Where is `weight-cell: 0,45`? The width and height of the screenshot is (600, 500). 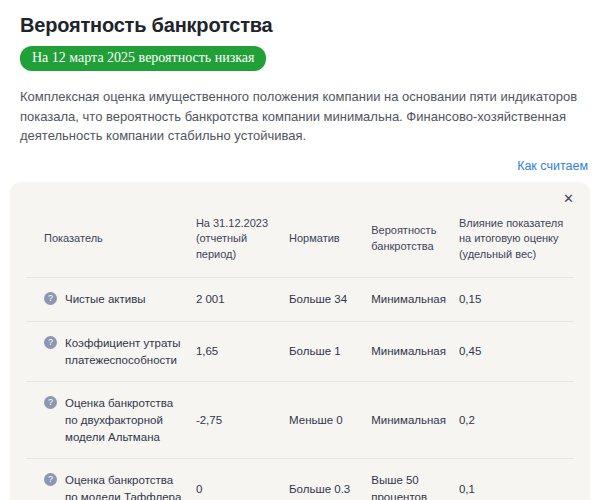
weight-cell: 0,45 is located at coordinates (516, 351).